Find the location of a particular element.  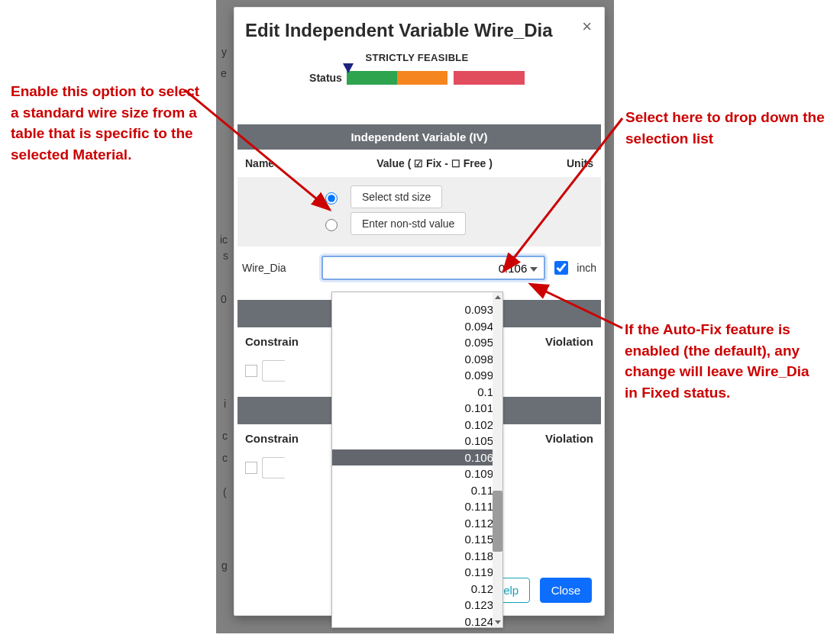

status-seg-orange is located at coordinates (422, 78).